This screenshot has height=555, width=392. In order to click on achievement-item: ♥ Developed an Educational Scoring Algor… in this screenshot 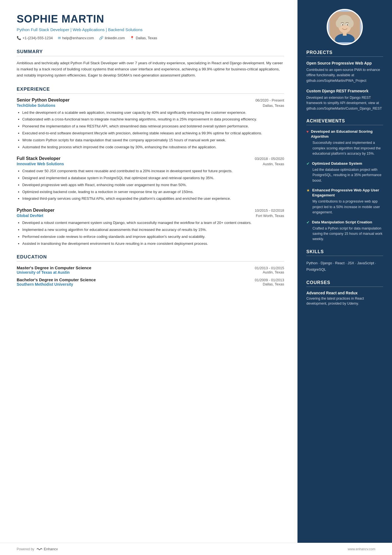, I will do `click(345, 143)`.